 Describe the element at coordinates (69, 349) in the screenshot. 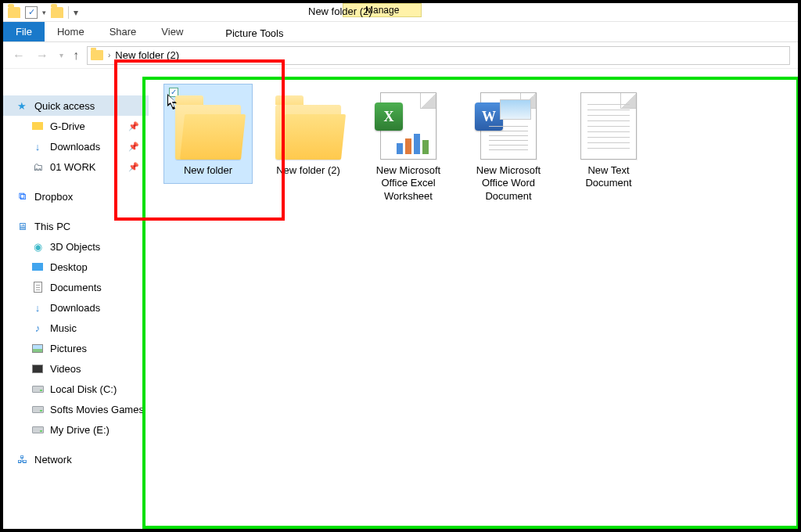

I see `sidebar-item-label: Pictures` at that location.